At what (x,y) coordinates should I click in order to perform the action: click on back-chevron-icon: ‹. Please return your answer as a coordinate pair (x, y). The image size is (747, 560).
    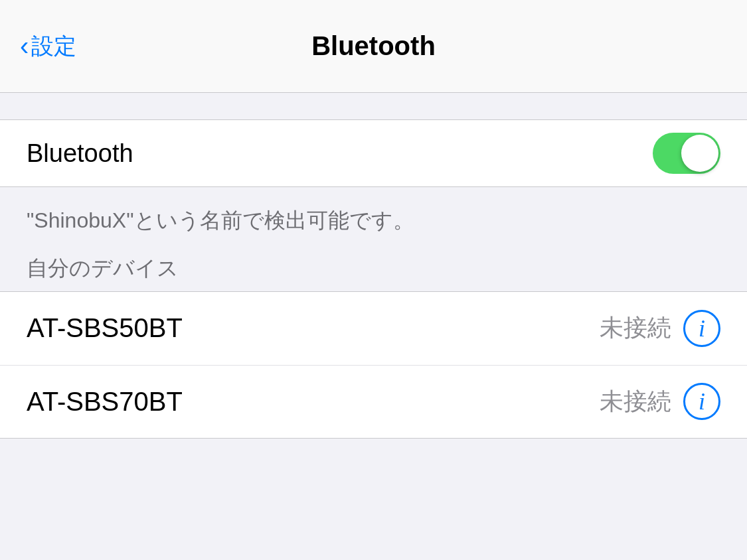
    Looking at the image, I should click on (24, 46).